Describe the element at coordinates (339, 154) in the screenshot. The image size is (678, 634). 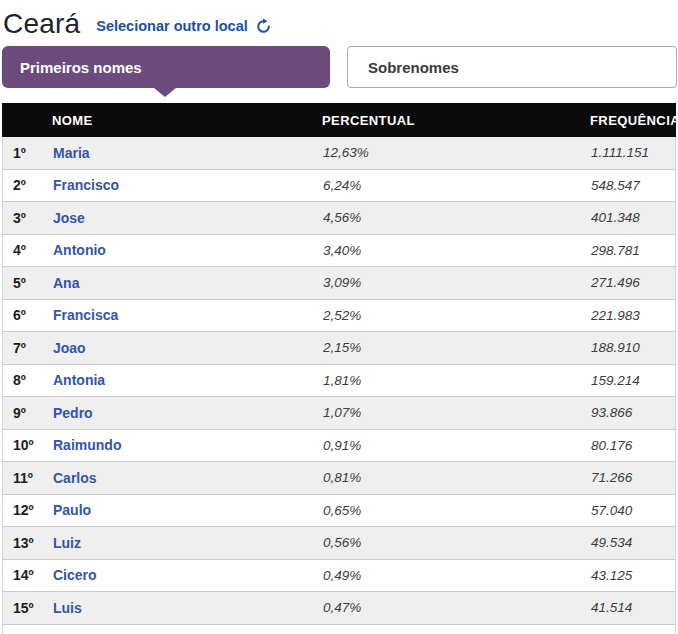
I see `table-row: 1ºMaria12,63%1.111.151` at that location.